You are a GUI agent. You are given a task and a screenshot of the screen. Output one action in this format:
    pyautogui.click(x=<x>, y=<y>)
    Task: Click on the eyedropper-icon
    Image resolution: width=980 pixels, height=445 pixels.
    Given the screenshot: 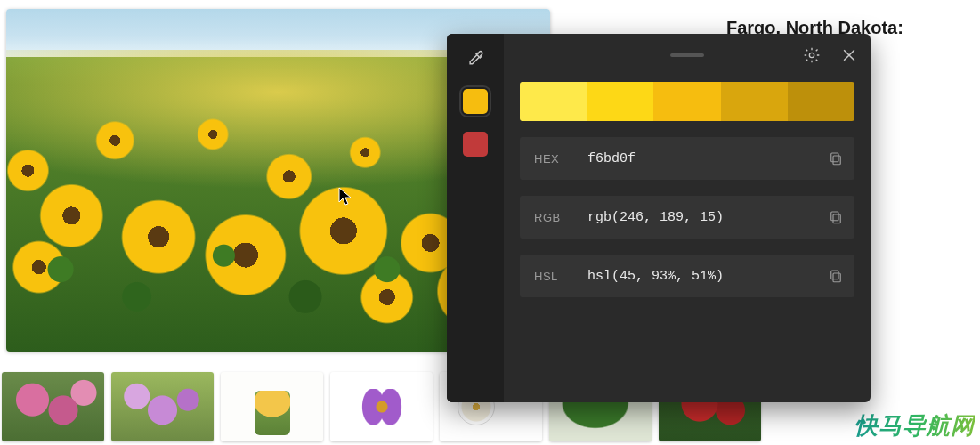 What is the action you would take?
    pyautogui.click(x=475, y=59)
    